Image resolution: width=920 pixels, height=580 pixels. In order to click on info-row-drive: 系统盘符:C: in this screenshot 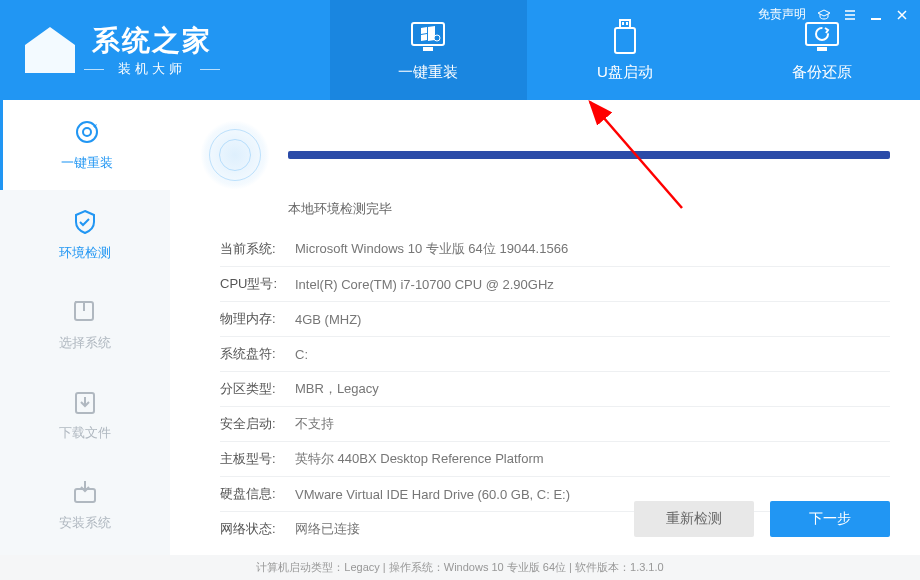, I will do `click(555, 354)`.